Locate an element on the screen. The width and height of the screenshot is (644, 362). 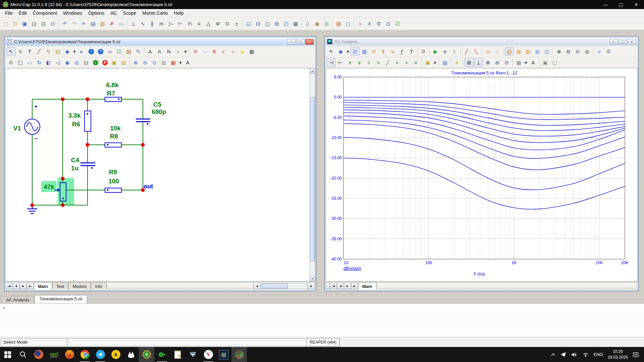
sheet-stack-button: ▤ is located at coordinates (129, 52).